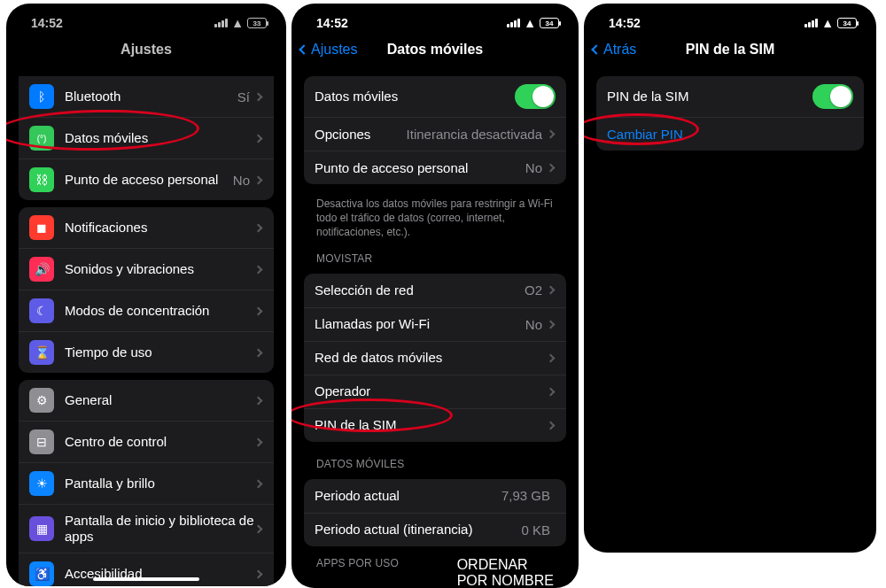 This screenshot has width=886, height=588. Describe the element at coordinates (42, 269) in the screenshot. I see `sounds-icon: 🔊` at that location.